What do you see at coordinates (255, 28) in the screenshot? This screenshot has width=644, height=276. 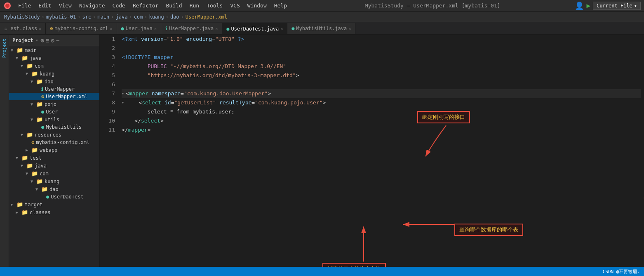 I see `tab-userdaotest-java: ● UserDaoTest.java ✕` at bounding box center [255, 28].